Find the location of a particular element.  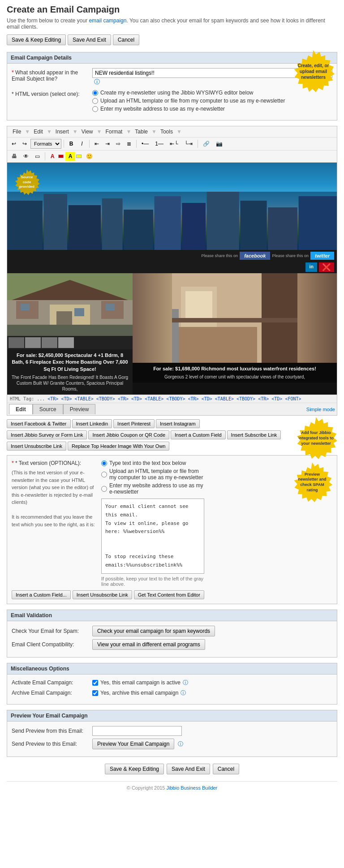

tag-tr-1: <TR> is located at coordinates (53, 399).